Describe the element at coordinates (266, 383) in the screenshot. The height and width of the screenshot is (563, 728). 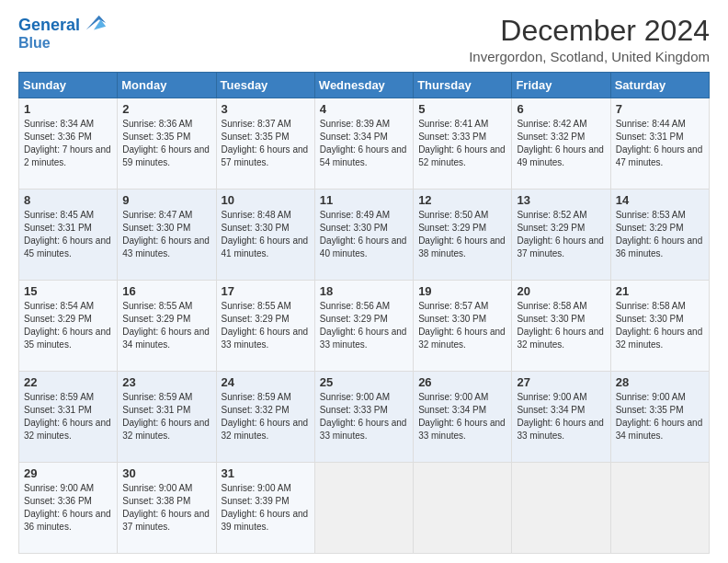
I see `day-number: 24` at that location.